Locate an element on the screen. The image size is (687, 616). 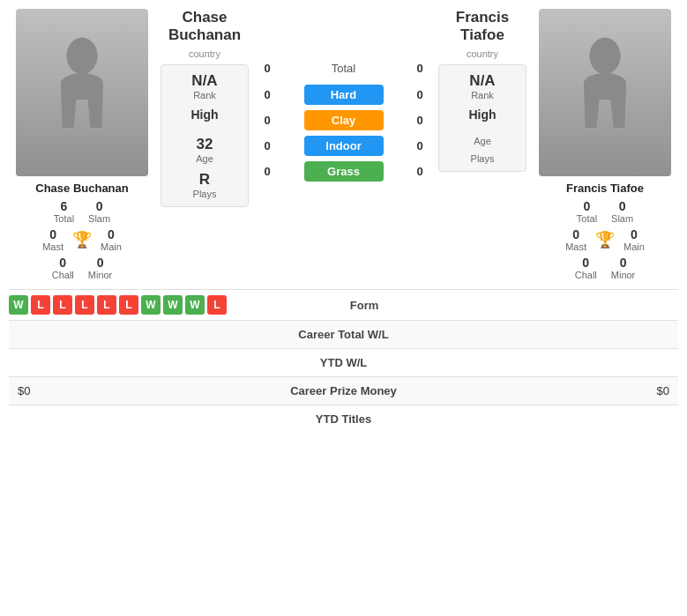
left-total-val: 6 is located at coordinates (63, 206).